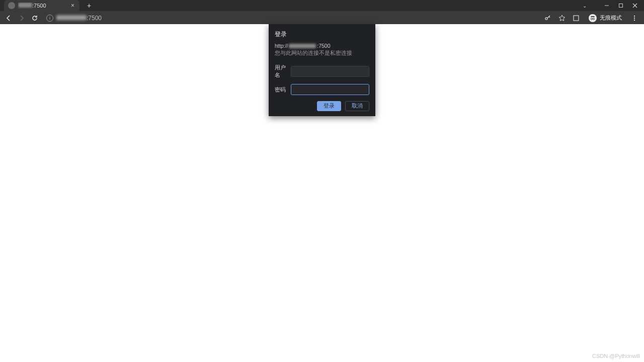 The height and width of the screenshot is (362, 644). I want to click on maximize-icon, so click(621, 6).